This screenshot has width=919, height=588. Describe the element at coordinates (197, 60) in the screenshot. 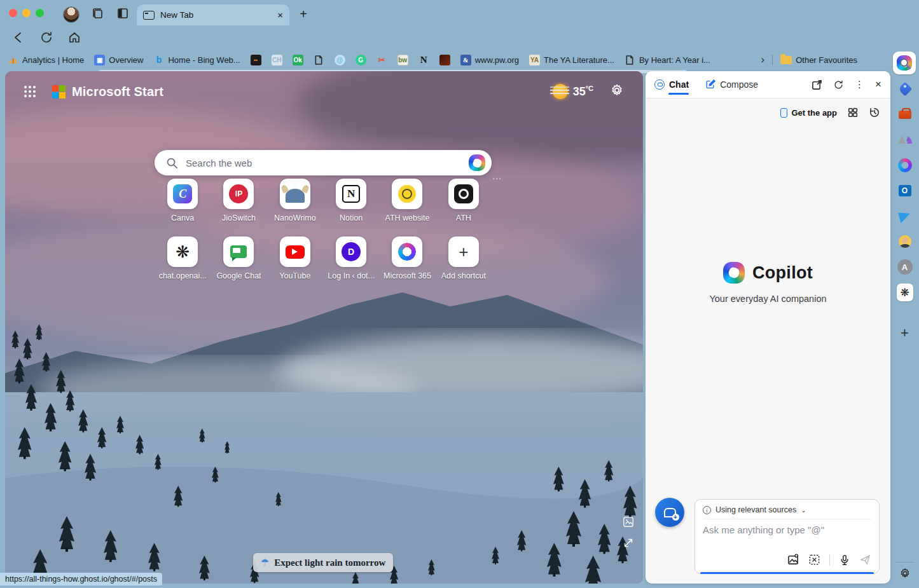

I see `bookmark-bing: b Home - Bing Web...` at that location.